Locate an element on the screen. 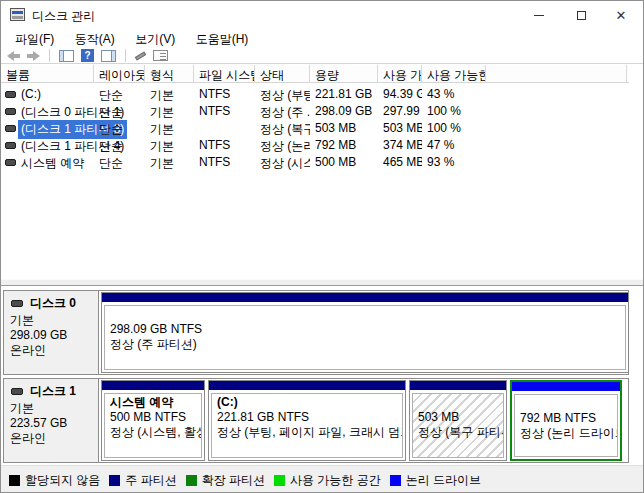 This screenshot has width=644, height=493. partition-size-line: 500 MB NTFS is located at coordinates (153, 418).